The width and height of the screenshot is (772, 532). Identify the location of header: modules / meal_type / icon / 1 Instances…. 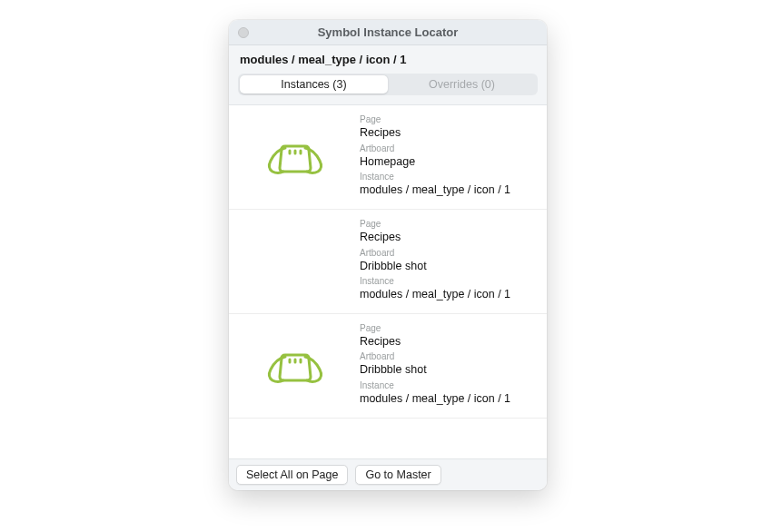
(388, 75).